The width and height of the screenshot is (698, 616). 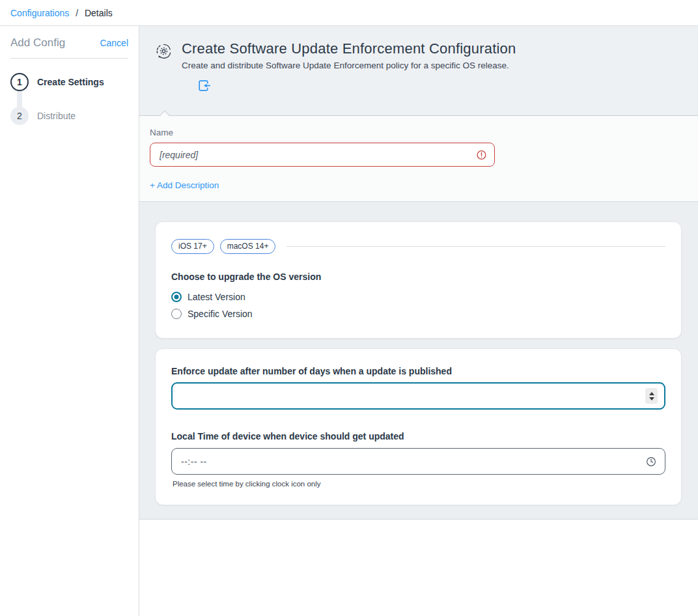 I want to click on radio-latest-version: Latest Version, so click(x=418, y=297).